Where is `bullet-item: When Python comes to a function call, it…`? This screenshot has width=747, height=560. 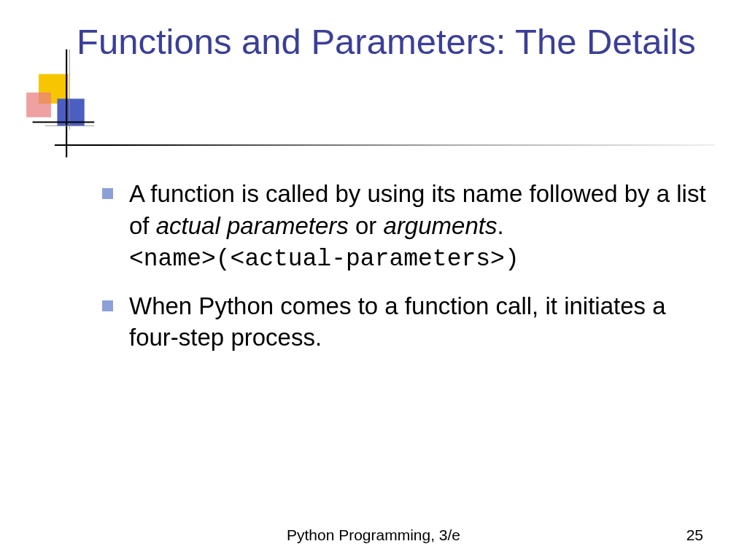
bullet-item: When Python comes to a function call, it… is located at coordinates (409, 322).